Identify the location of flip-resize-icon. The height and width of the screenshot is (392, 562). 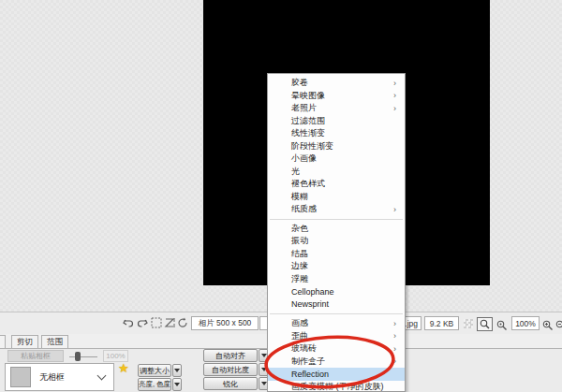
(170, 323).